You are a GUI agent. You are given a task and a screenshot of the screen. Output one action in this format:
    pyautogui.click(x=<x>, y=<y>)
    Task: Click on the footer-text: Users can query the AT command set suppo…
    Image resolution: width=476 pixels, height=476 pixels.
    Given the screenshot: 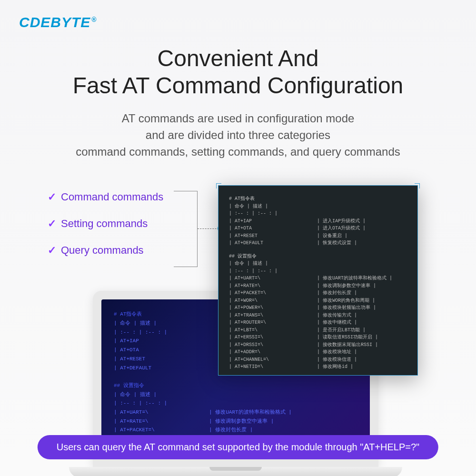 What is the action you would take?
    pyautogui.click(x=238, y=447)
    